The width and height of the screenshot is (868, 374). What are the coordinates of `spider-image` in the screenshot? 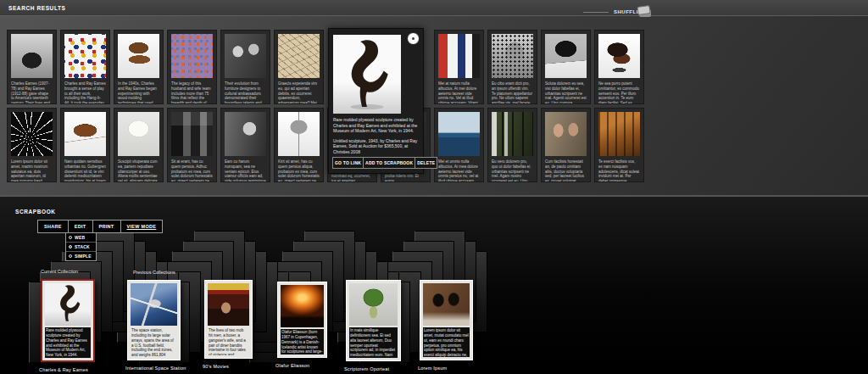 It's located at (446, 304).